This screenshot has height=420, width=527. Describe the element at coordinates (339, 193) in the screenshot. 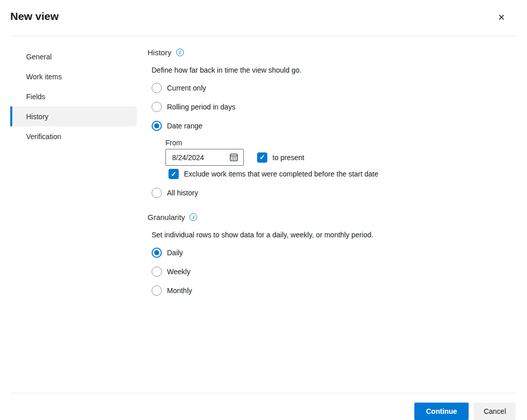

I see `radio-all-history: All history` at that location.